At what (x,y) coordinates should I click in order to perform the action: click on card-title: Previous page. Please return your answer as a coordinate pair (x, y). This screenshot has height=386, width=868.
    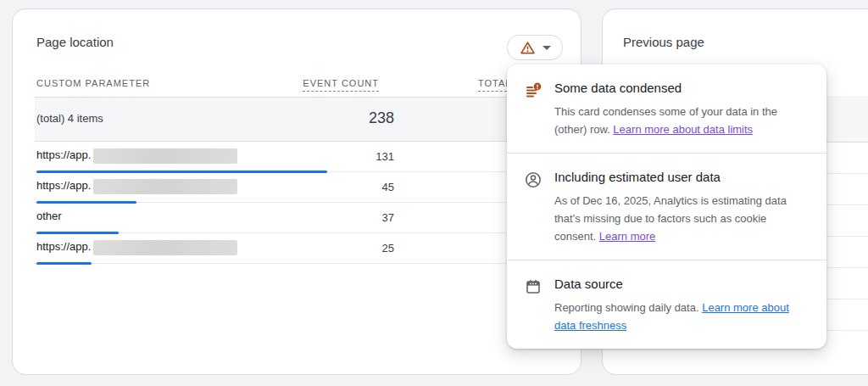
    Looking at the image, I should click on (664, 42).